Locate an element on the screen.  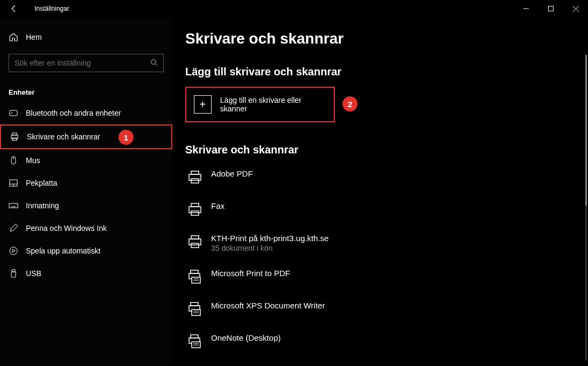
nav-label: Penna och Windows Ink is located at coordinates (66, 228).